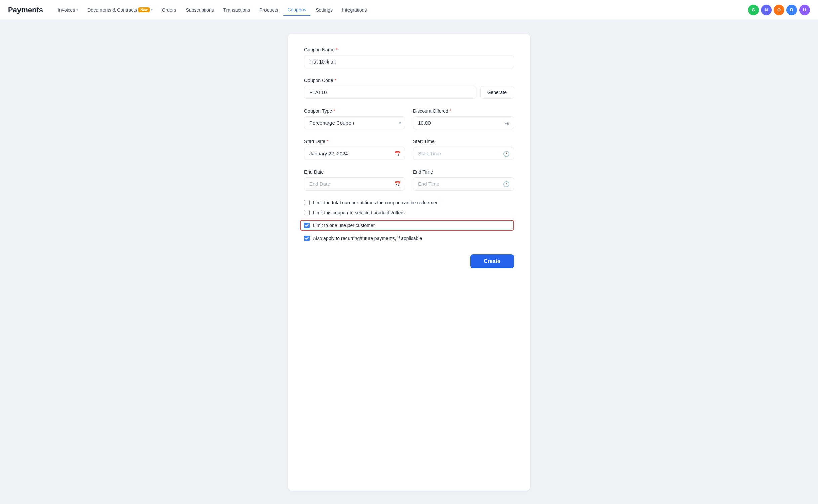 The image size is (818, 504). Describe the element at coordinates (354, 10) in the screenshot. I see `nav-label-integrations: Integrations` at that location.